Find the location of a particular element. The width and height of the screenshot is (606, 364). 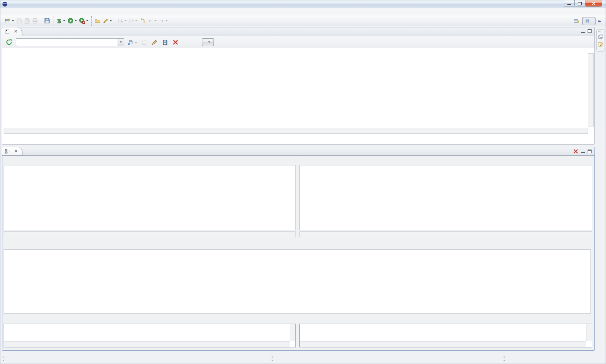

sql-scrapbook-button is located at coordinates (107, 21).